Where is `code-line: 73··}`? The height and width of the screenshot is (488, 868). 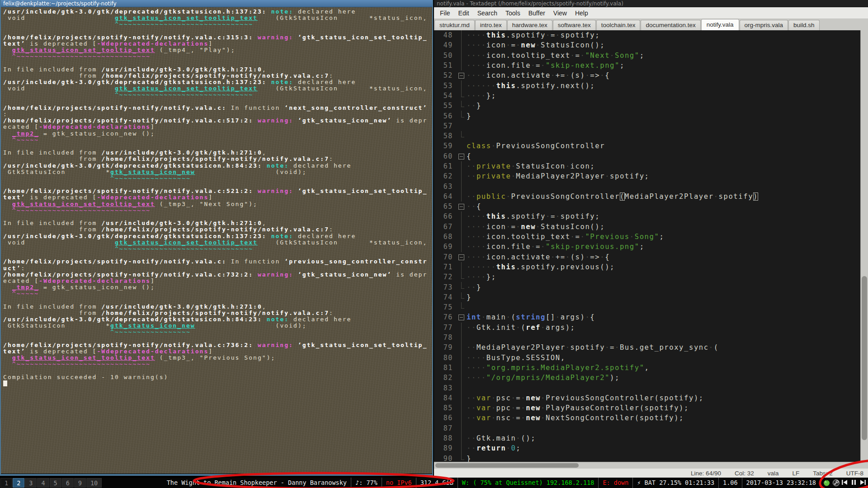 code-line: 73··} is located at coordinates (648, 287).